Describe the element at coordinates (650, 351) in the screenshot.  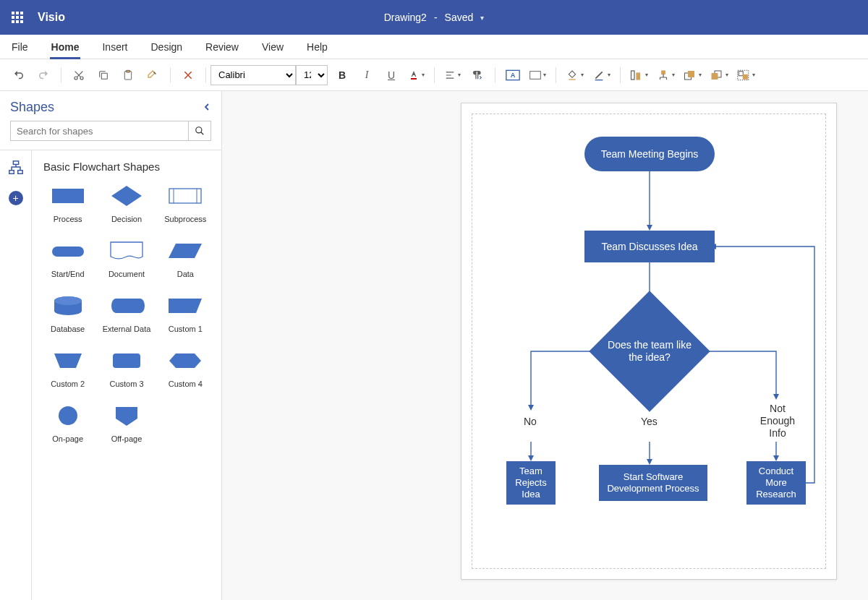
I see `decision-node: Does the team like the idea?` at that location.